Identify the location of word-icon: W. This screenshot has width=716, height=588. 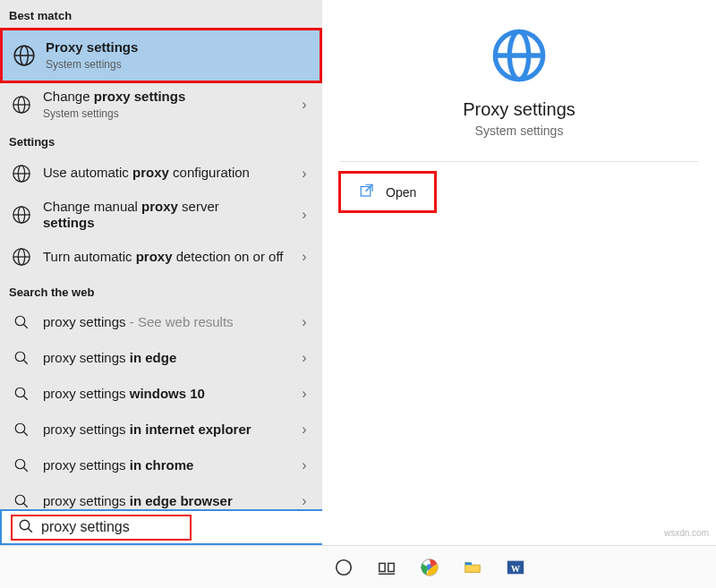
(516, 567).